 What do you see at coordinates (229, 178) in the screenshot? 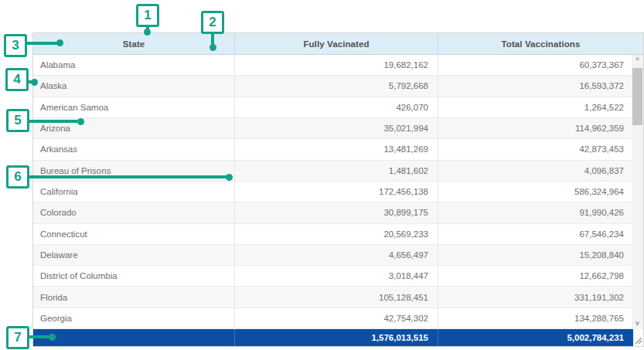
I see `callout-6-dot` at bounding box center [229, 178].